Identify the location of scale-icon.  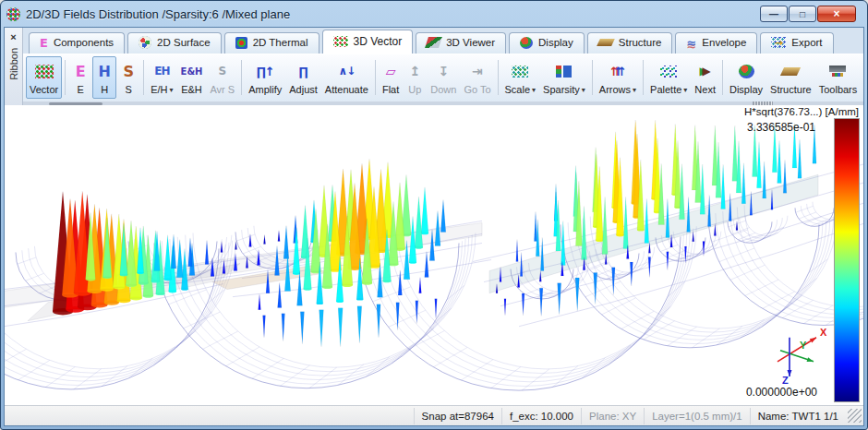
(520, 72).